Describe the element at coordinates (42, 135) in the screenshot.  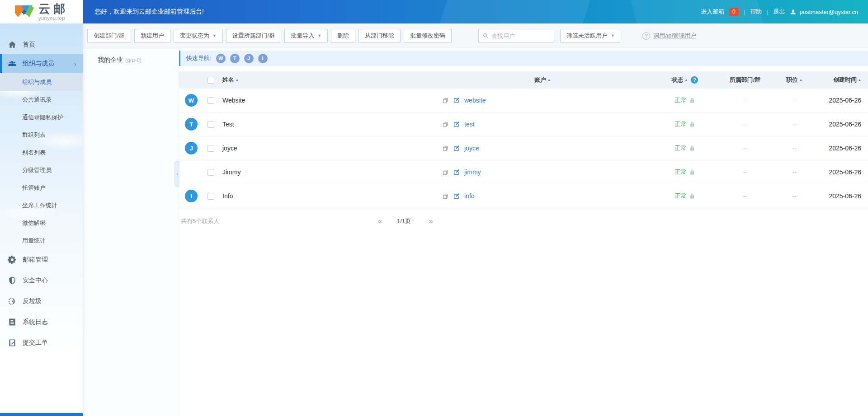
I see `sidebar-subitem: 群组列表` at that location.